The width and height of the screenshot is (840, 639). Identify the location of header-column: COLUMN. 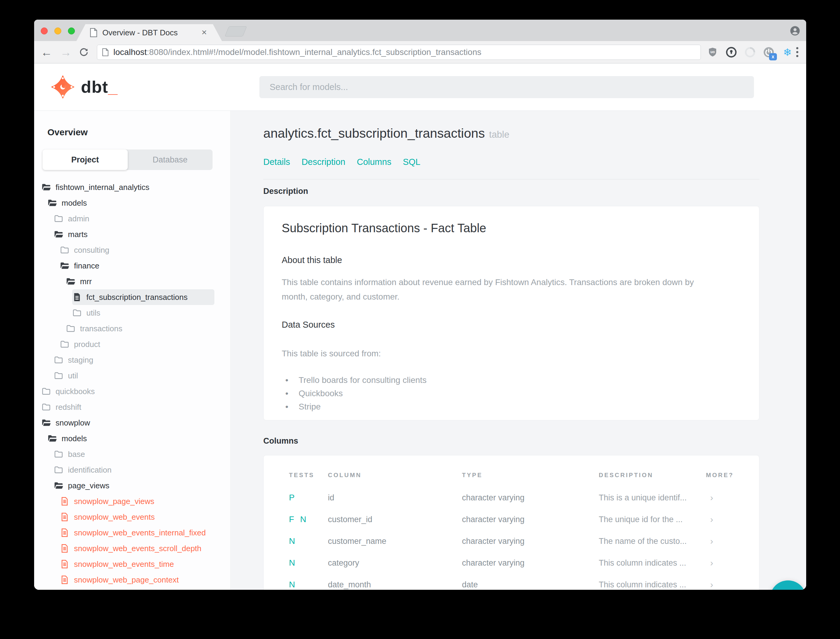
(395, 475).